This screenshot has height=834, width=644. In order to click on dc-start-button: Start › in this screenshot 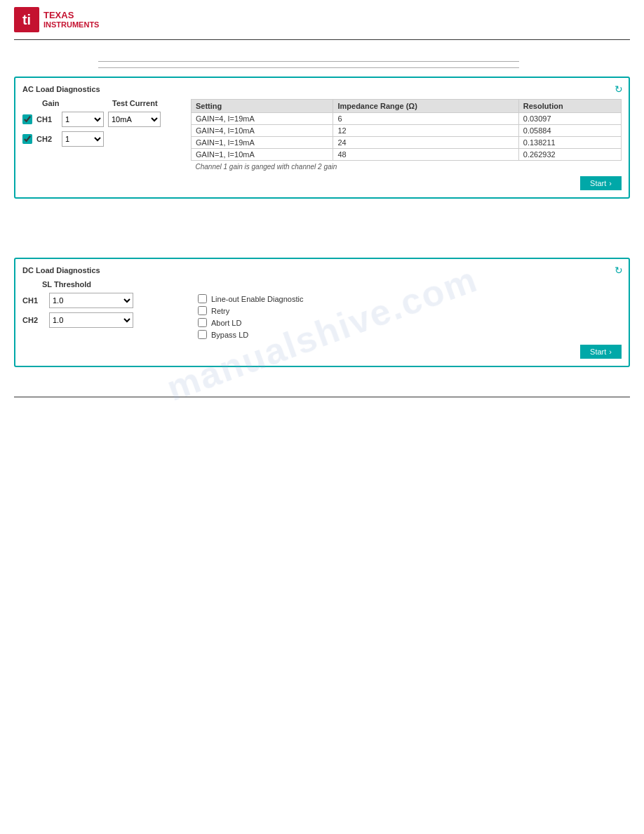, I will do `click(601, 352)`.